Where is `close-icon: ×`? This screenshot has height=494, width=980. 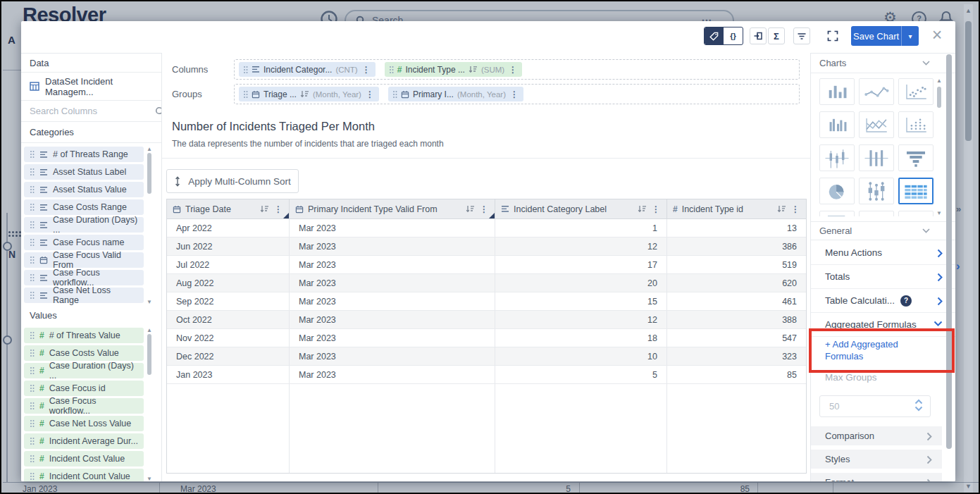
close-icon: × is located at coordinates (937, 35).